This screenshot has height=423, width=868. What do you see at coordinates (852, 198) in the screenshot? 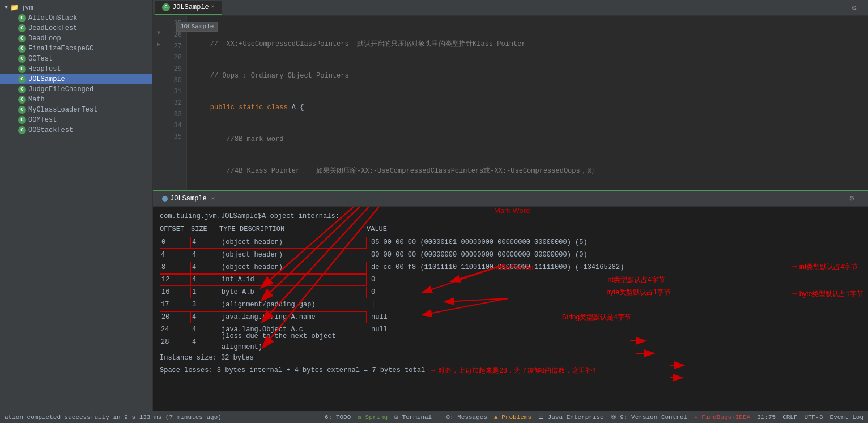
I see `output-settings-icon: ⚙` at bounding box center [852, 198].